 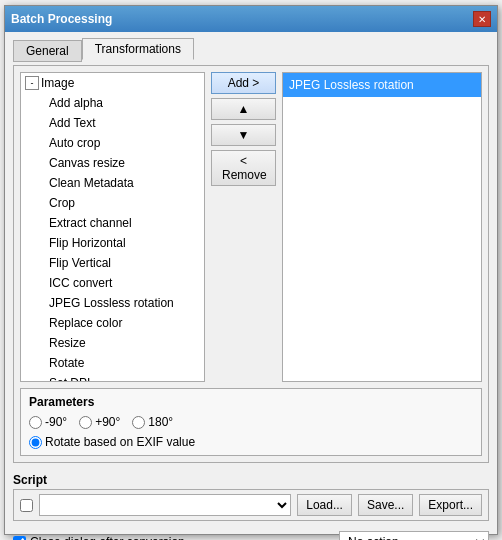 I want to click on tree-item-crop: Crop, so click(x=112, y=203).